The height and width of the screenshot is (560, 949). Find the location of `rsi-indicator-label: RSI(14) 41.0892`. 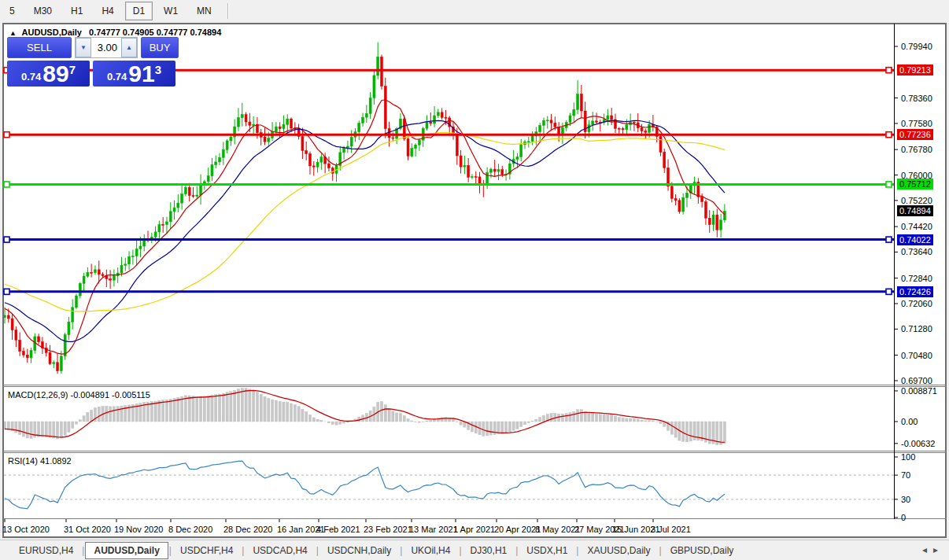

rsi-indicator-label: RSI(14) 41.0892 is located at coordinates (39, 461).